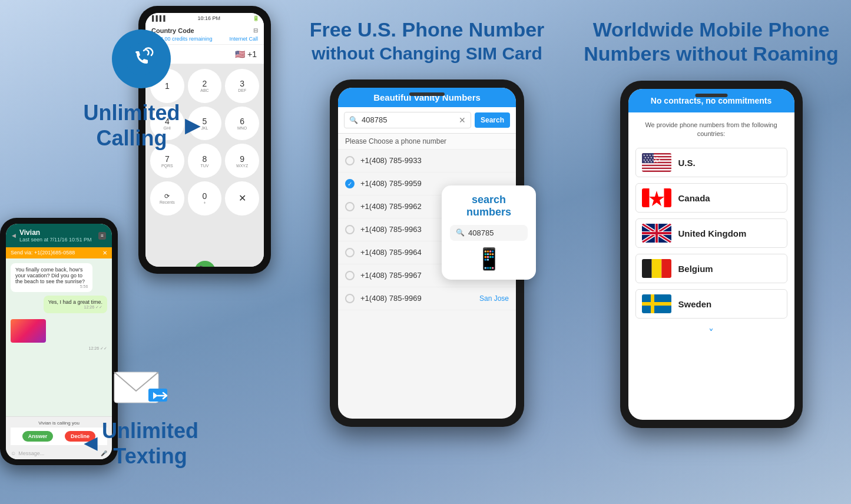 This screenshot has height=504, width=851. Describe the element at coordinates (711, 333) in the screenshot. I see `scroll-down-indicator: ˅` at that location.